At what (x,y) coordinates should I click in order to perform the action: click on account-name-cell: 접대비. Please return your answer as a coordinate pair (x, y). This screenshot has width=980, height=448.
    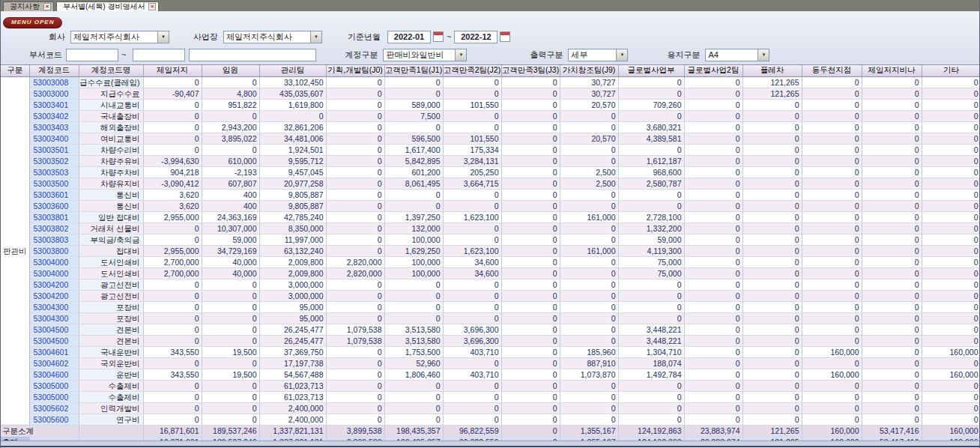
    Looking at the image, I should click on (111, 250).